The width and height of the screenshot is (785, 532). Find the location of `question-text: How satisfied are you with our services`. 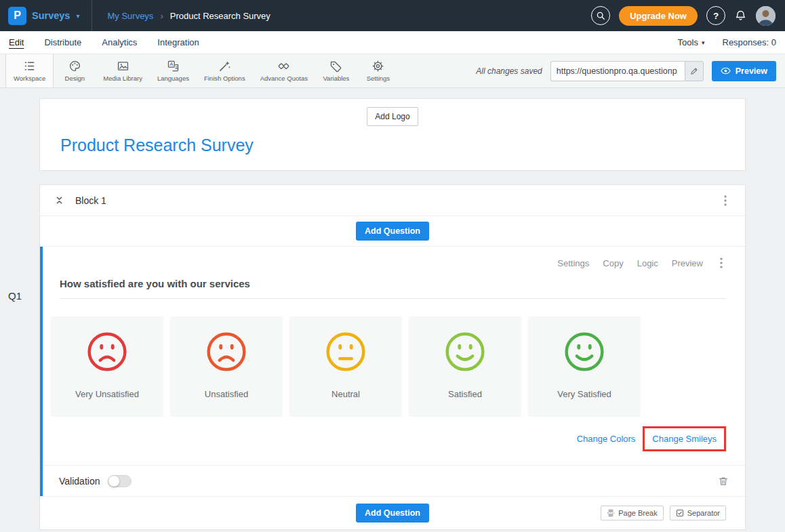

question-text: How satisfied are you with our services is located at coordinates (393, 289).